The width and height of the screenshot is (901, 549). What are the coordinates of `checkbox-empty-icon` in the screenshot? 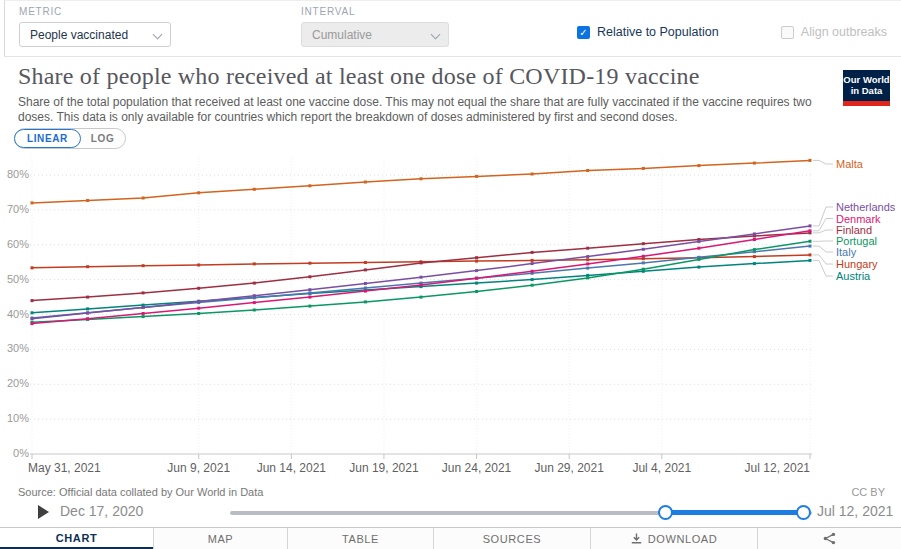 It's located at (788, 32).